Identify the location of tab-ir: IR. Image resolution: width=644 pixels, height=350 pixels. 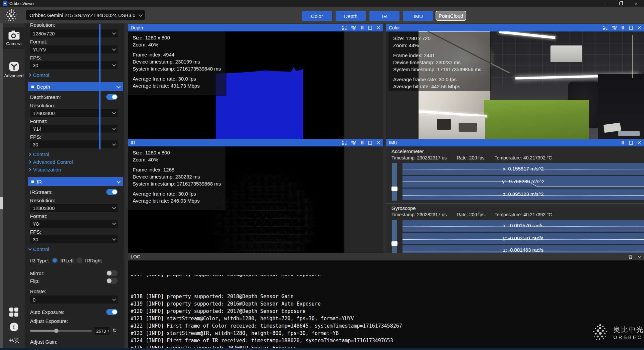
(384, 16).